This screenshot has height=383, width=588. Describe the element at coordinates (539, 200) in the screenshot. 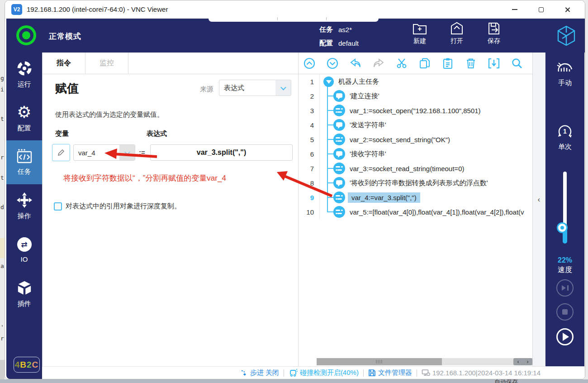

I see `collapse-arrow-icon: ‹` at that location.